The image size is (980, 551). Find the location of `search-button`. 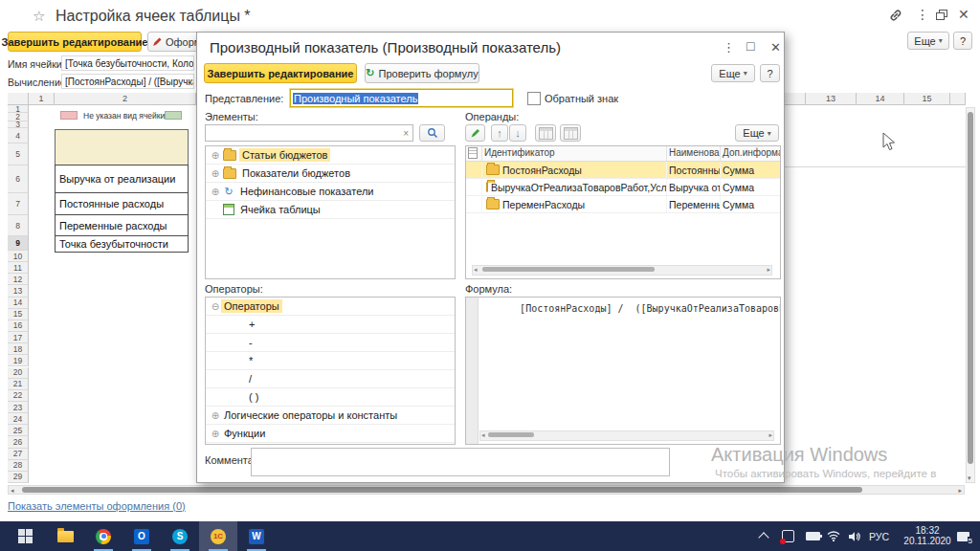

search-button is located at coordinates (433, 133).